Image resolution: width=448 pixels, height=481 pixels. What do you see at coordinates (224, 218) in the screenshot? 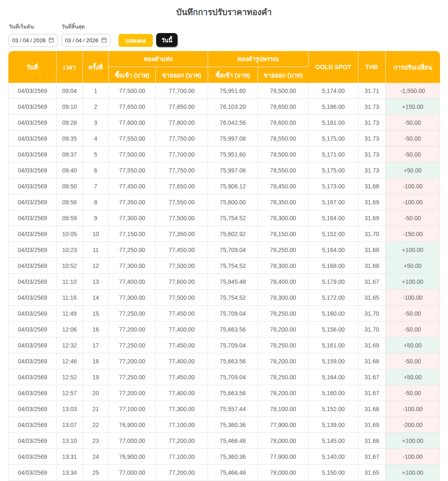
I see `table-row: 04/03/256909:59977,300.0077,500.0075,754…` at bounding box center [224, 218].